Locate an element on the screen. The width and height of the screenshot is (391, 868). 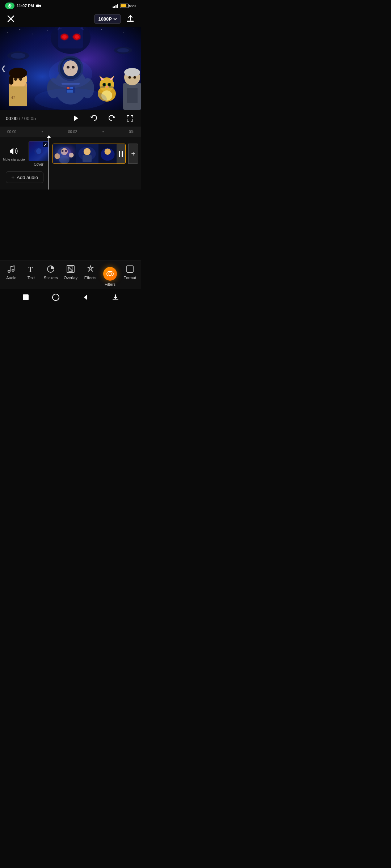
toolbar-item-effects: Effects is located at coordinates (91, 272).